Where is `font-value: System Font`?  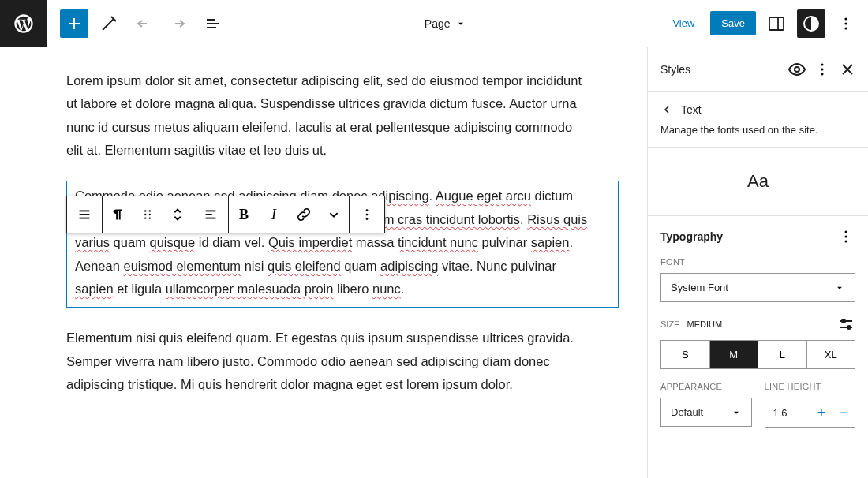
font-value: System Font is located at coordinates (699, 287).